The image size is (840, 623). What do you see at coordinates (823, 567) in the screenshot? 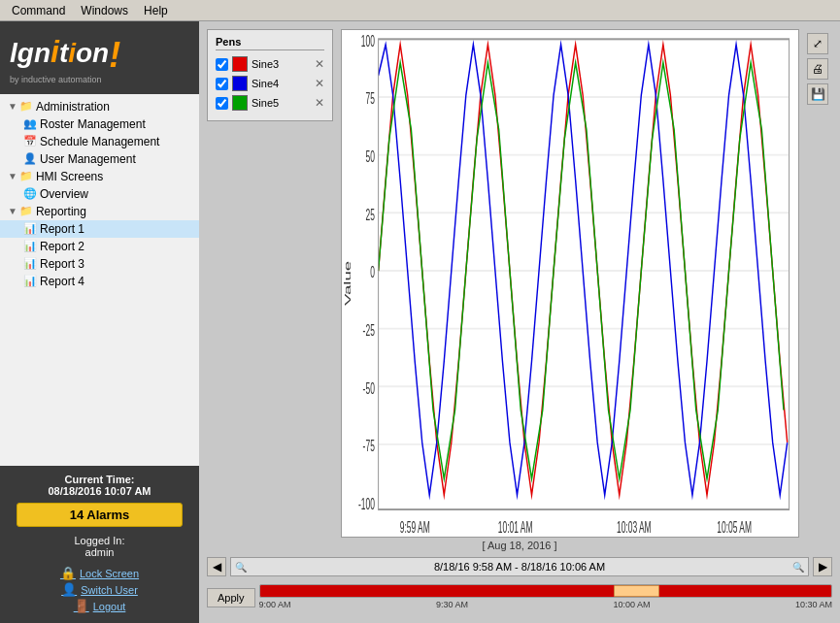
I see `time-next-button: ▶` at bounding box center [823, 567].